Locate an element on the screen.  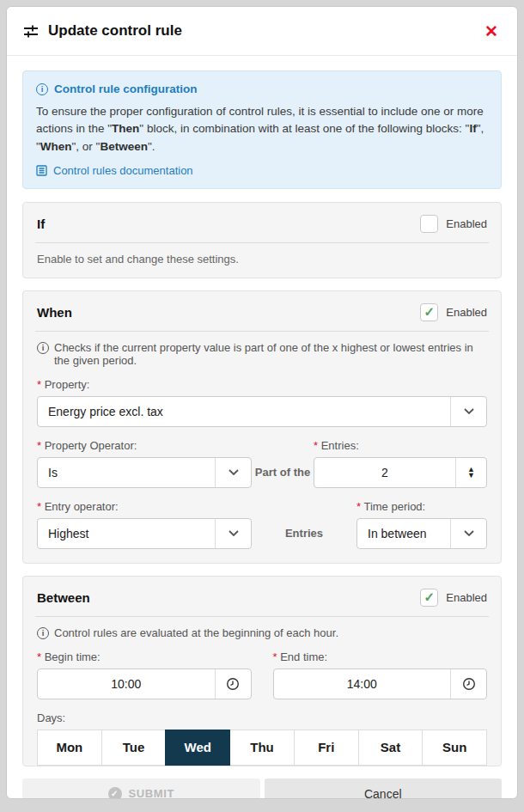
document-icon is located at coordinates (41, 170).